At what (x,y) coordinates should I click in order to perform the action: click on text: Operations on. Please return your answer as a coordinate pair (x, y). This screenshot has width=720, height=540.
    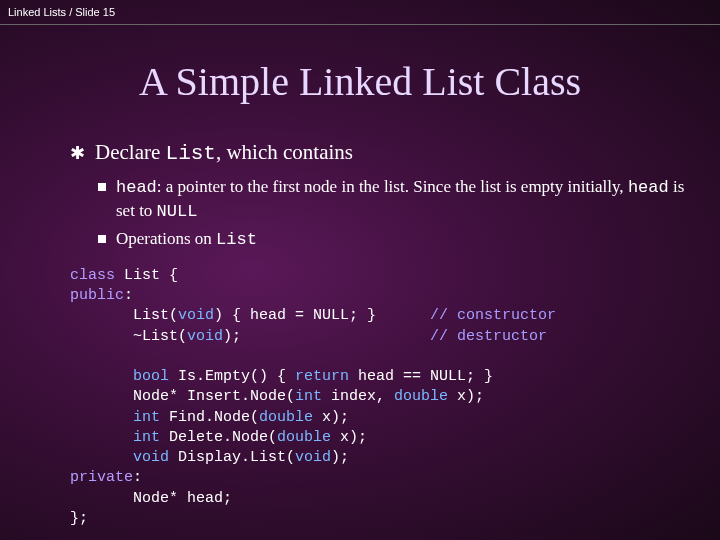
    Looking at the image, I should click on (166, 238).